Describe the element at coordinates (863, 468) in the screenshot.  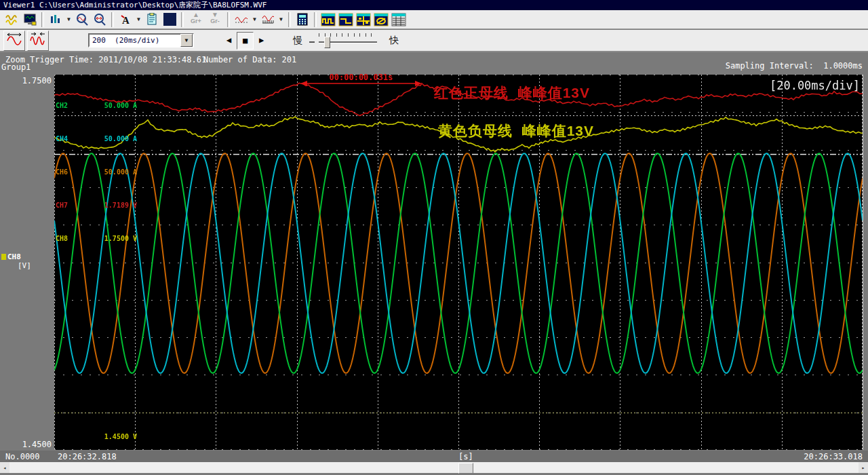
I see `scroll-right-button: ▸` at that location.